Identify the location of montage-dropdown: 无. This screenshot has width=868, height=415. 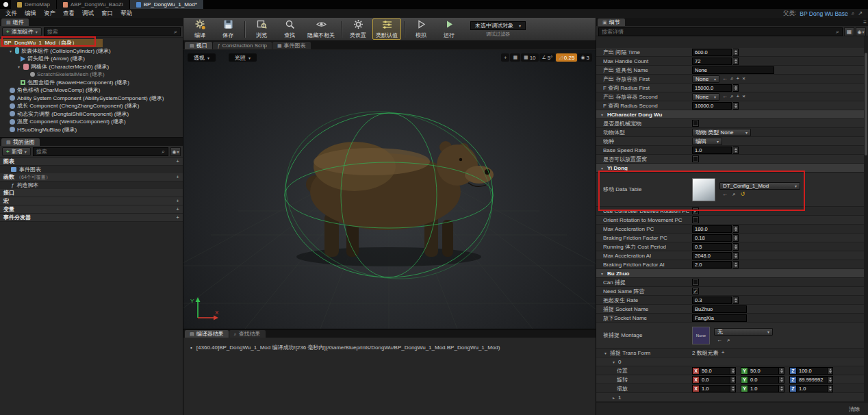
(743, 331).